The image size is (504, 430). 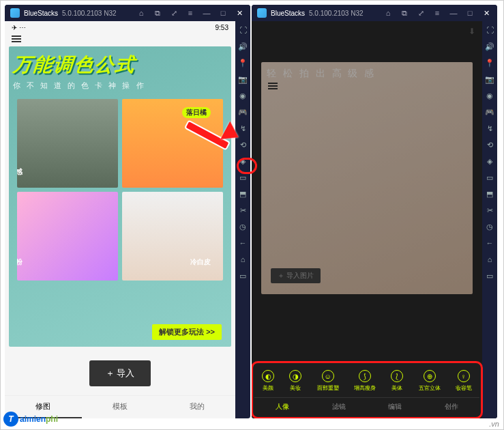 What do you see at coordinates (11, 419) in the screenshot?
I see `watermark-badge-icon: T` at bounding box center [11, 419].